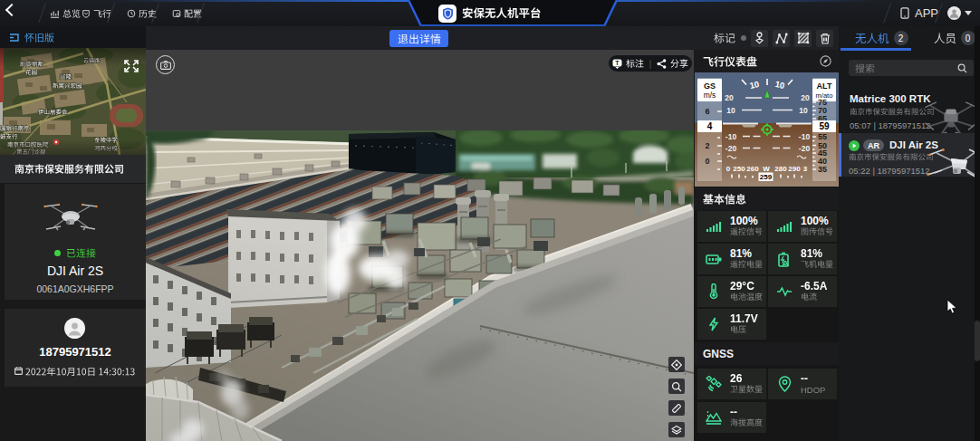 Image resolution: width=980 pixels, height=441 pixels. Describe the element at coordinates (822, 169) in the screenshot. I see `svg-text: 35` at that location.